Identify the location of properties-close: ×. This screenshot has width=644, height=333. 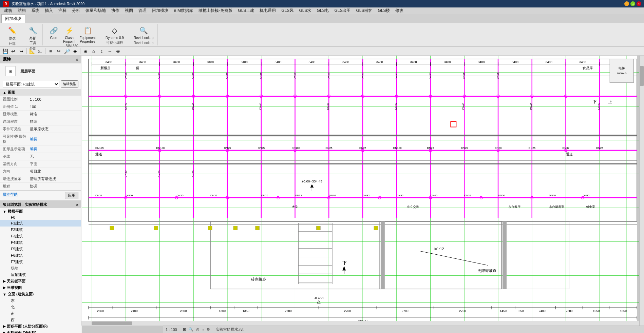
(77, 60).